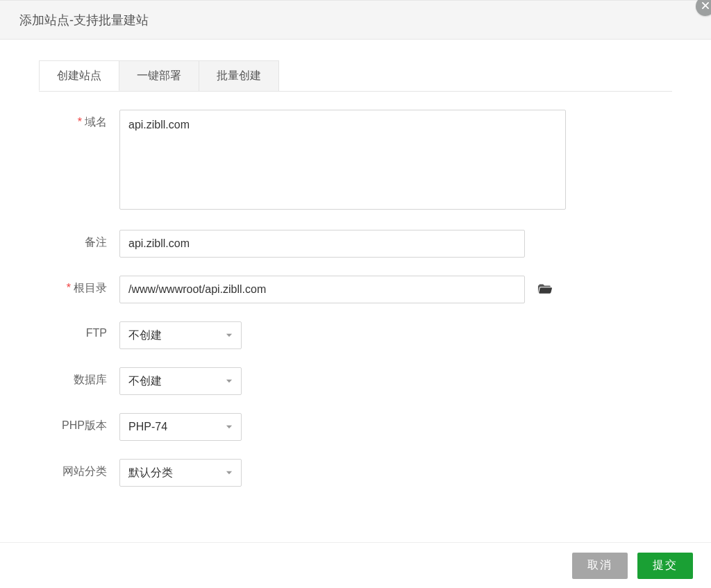  I want to click on database-select-value: 不创建, so click(145, 382).